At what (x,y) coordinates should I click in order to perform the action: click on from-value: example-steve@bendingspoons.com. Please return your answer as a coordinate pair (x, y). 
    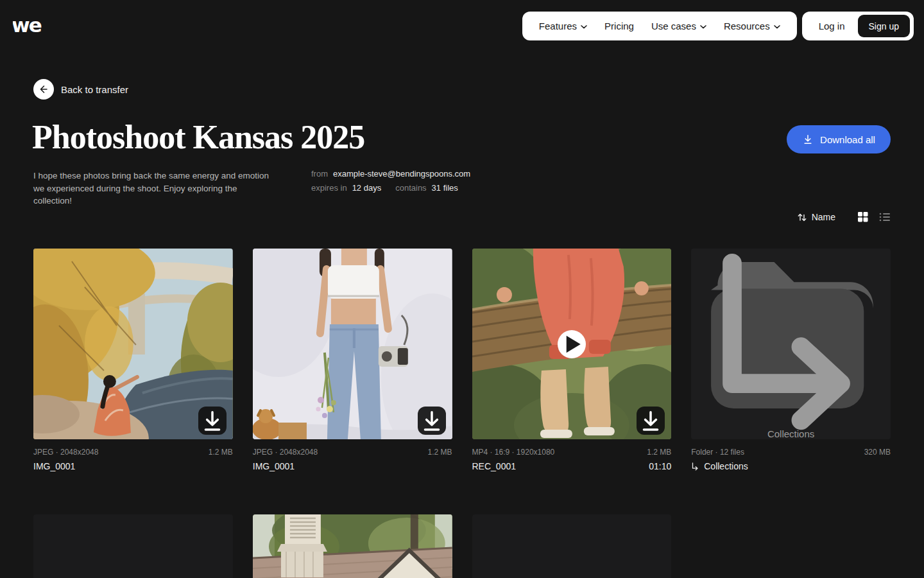
    Looking at the image, I should click on (402, 174).